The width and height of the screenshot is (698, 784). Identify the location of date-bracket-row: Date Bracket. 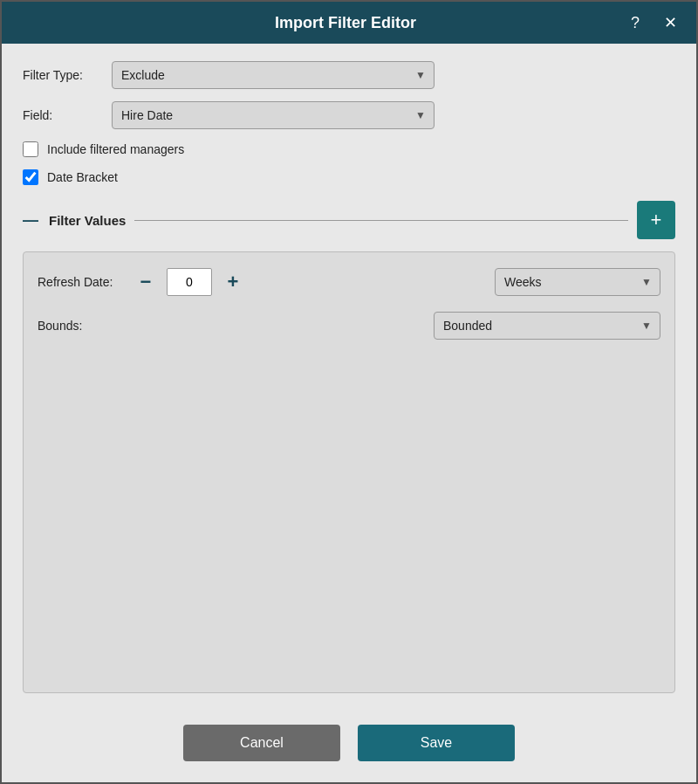
(349, 177).